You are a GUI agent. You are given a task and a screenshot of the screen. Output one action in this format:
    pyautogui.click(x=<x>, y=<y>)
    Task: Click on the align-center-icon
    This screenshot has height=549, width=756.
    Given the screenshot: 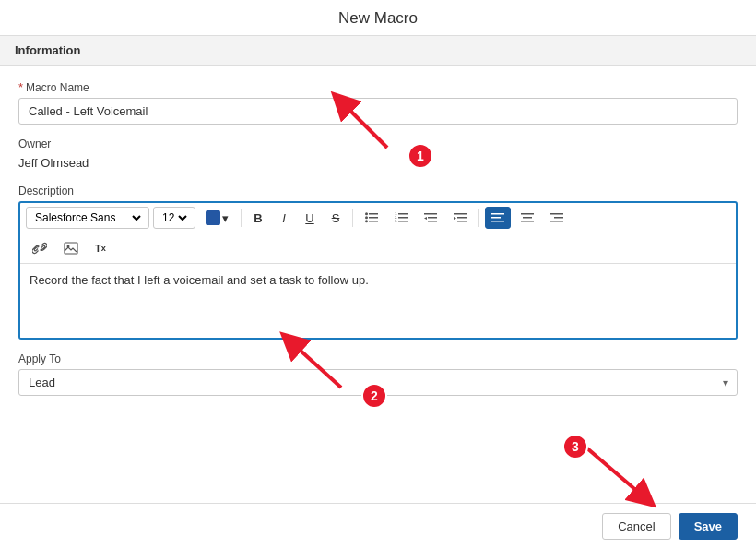 What is the action you would take?
    pyautogui.click(x=527, y=218)
    